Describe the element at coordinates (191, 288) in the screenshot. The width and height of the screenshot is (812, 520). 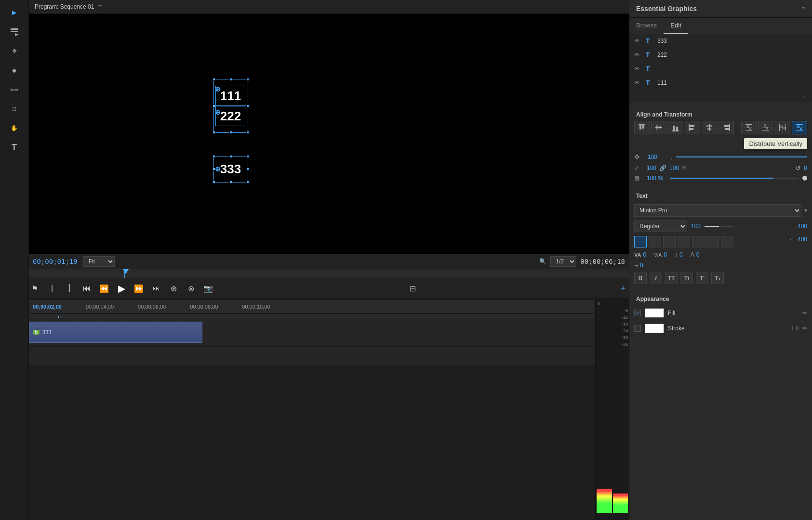
I see `overwrite-btn: ⊗` at that location.